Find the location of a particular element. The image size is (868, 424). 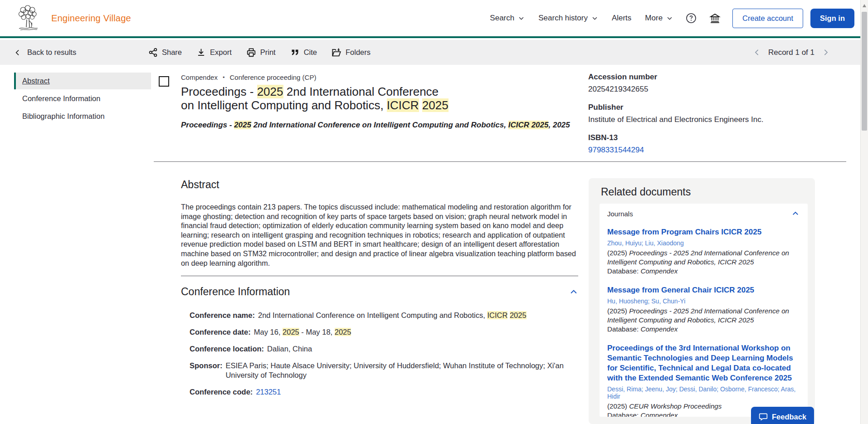

sponsor-field: Sponsor: ESIEA Paris; Haute Alsace Unive… is located at coordinates (384, 370).